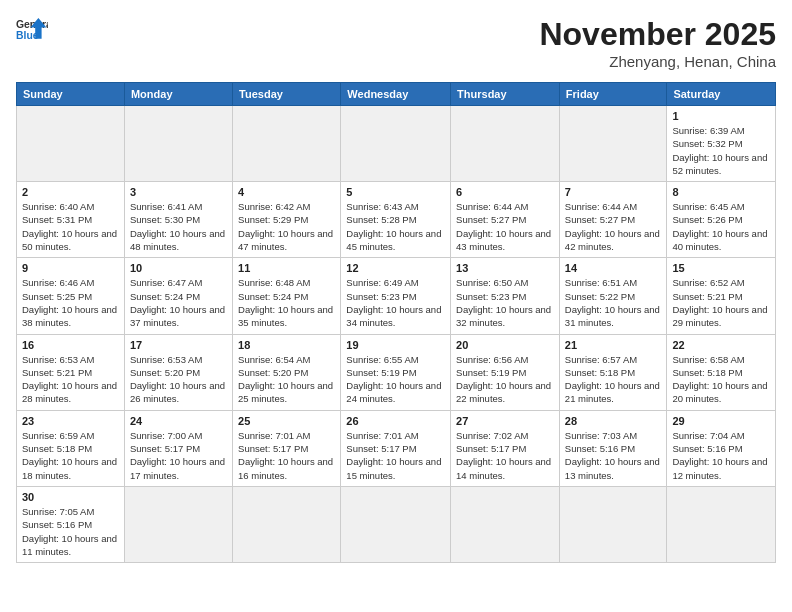 The width and height of the screenshot is (792, 612). I want to click on table-cell-6: 6 Sunrise: 6:44 AMSunset: 5:27 PMDayligh…, so click(506, 220).